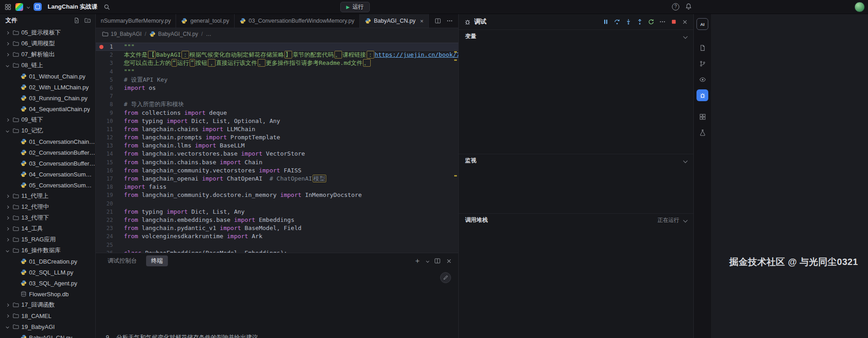  What do you see at coordinates (108, 251) in the screenshot?
I see `line-gutter: 26` at bounding box center [108, 251].